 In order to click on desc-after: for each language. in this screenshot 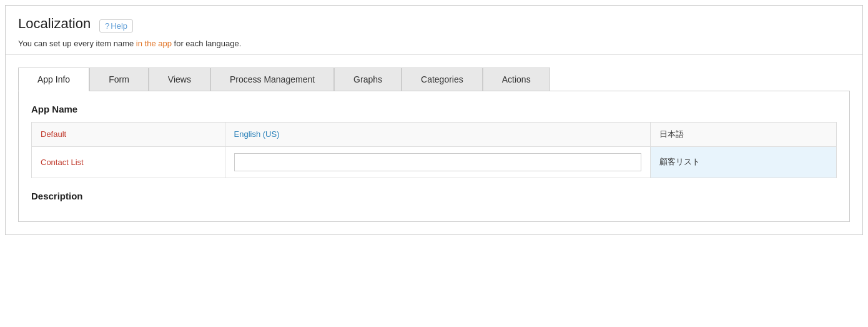, I will do `click(206, 44)`.